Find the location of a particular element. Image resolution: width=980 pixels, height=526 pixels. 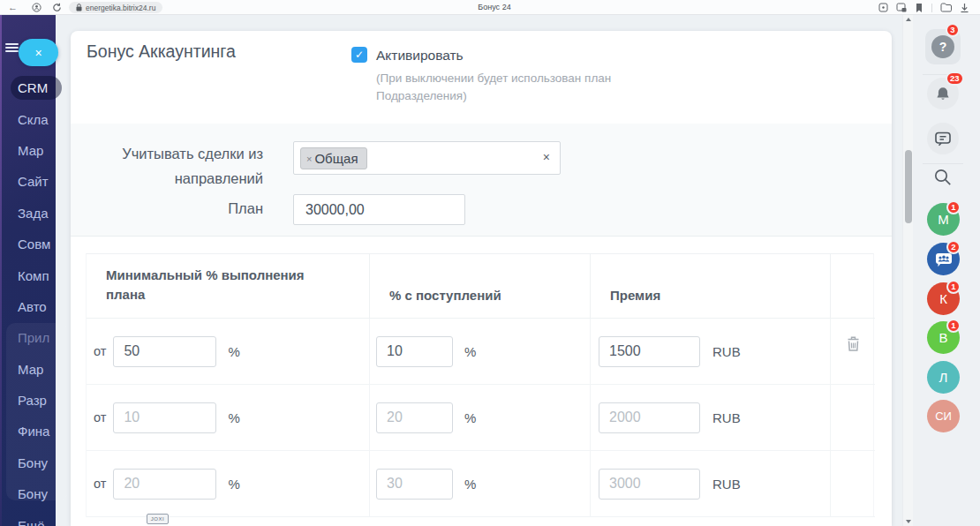

avatar-v-badge: 1 is located at coordinates (954, 326).